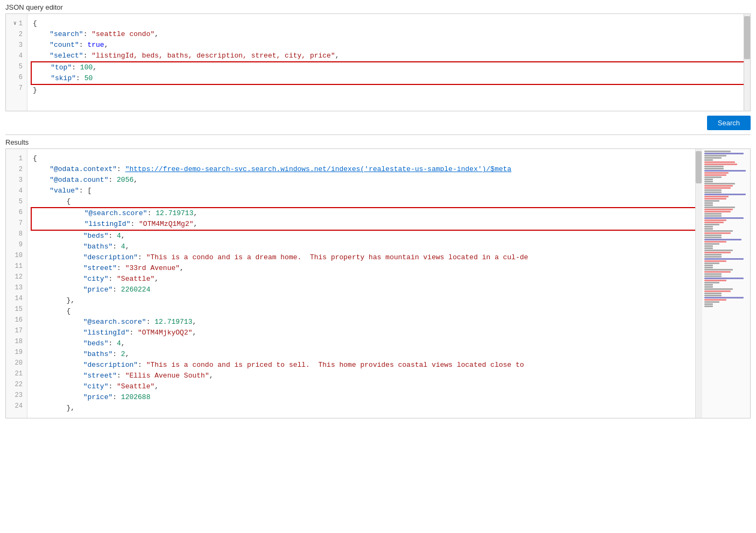 The width and height of the screenshot is (756, 533). I want to click on rln-15: 15, so click(16, 309).